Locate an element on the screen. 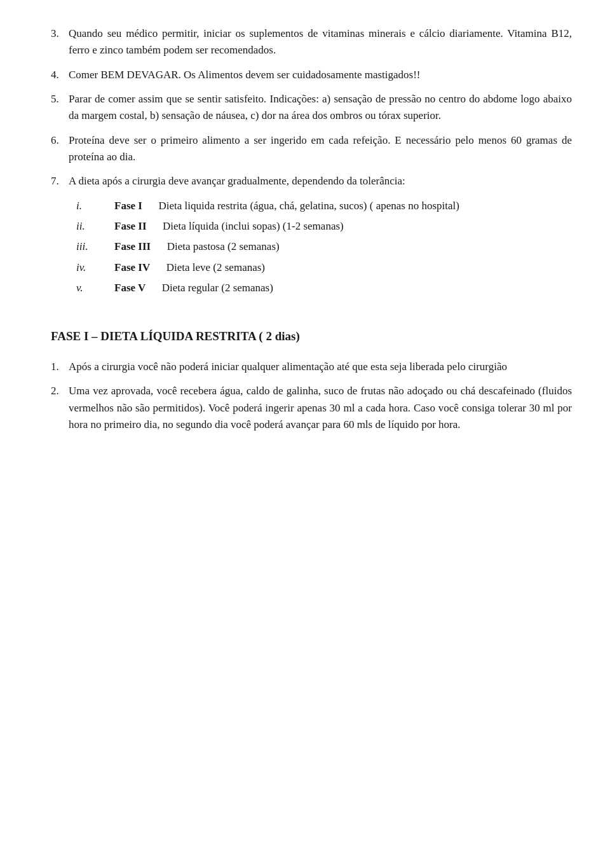 This screenshot has width=610, height=868. sub-list-item: ii. Fase II Dieta líquida (inclui sopas)… is located at coordinates (324, 226).